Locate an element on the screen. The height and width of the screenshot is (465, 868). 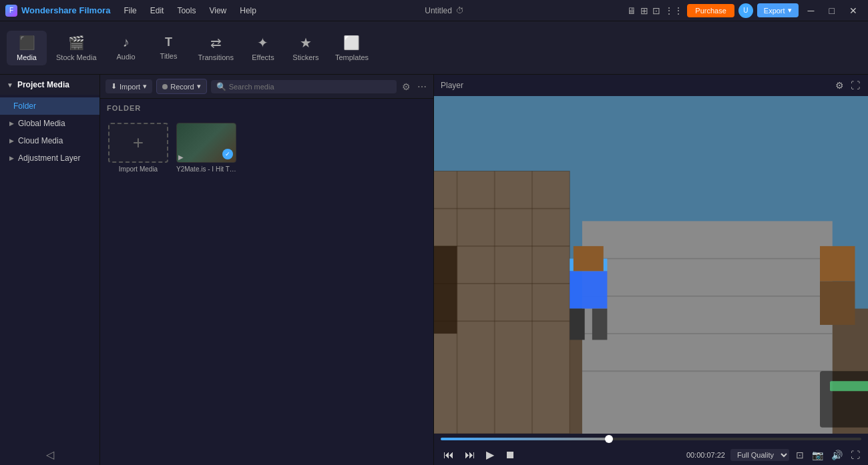
transitions-label: Transitions is located at coordinates (216, 57).